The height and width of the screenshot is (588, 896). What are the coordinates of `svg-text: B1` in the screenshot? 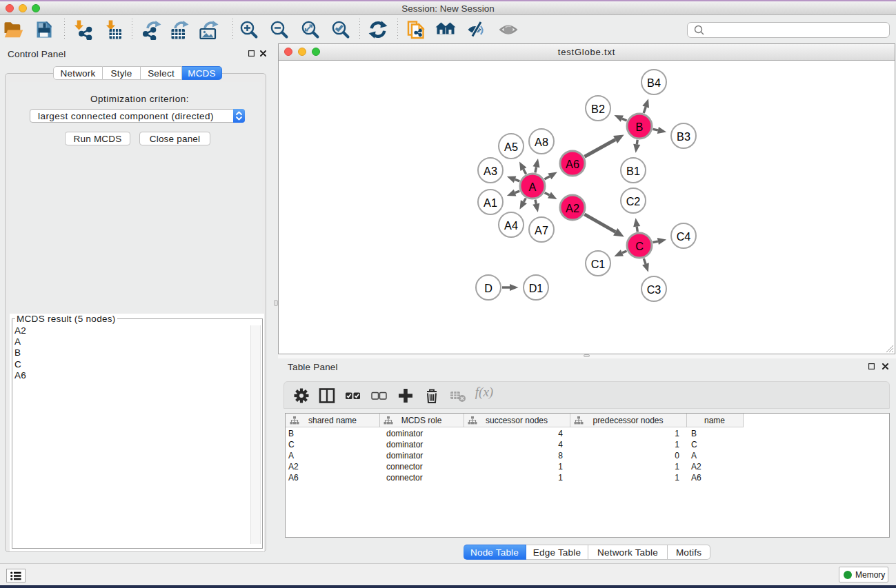 It's located at (633, 171).